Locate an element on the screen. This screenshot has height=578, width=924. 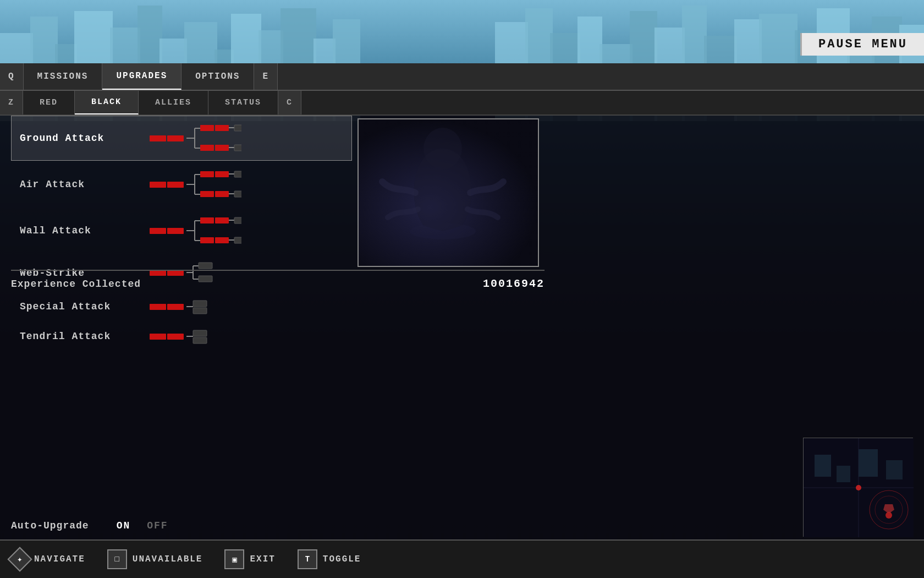
bars-svg-tendril is located at coordinates (201, 336).